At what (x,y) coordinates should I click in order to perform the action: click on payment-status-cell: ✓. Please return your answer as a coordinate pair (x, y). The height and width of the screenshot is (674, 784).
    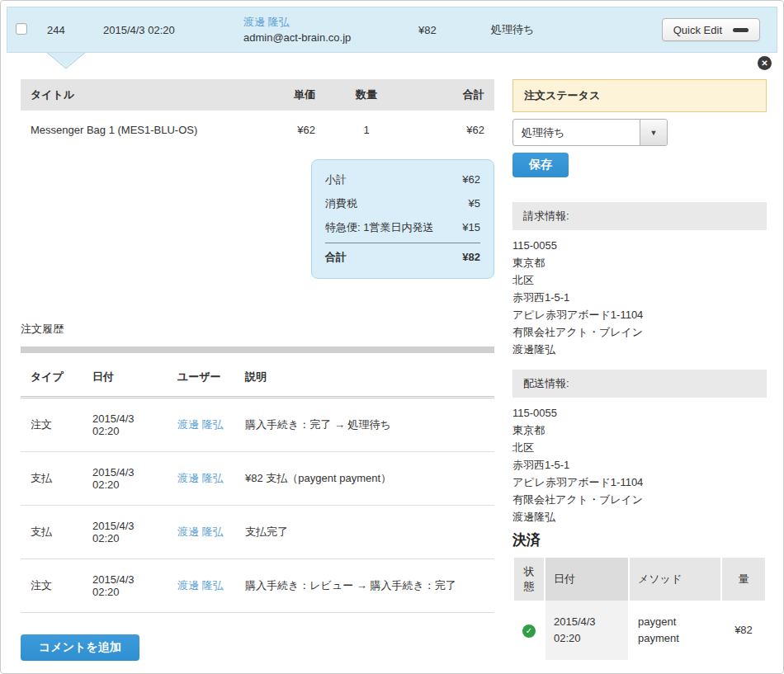
    Looking at the image, I should click on (529, 630).